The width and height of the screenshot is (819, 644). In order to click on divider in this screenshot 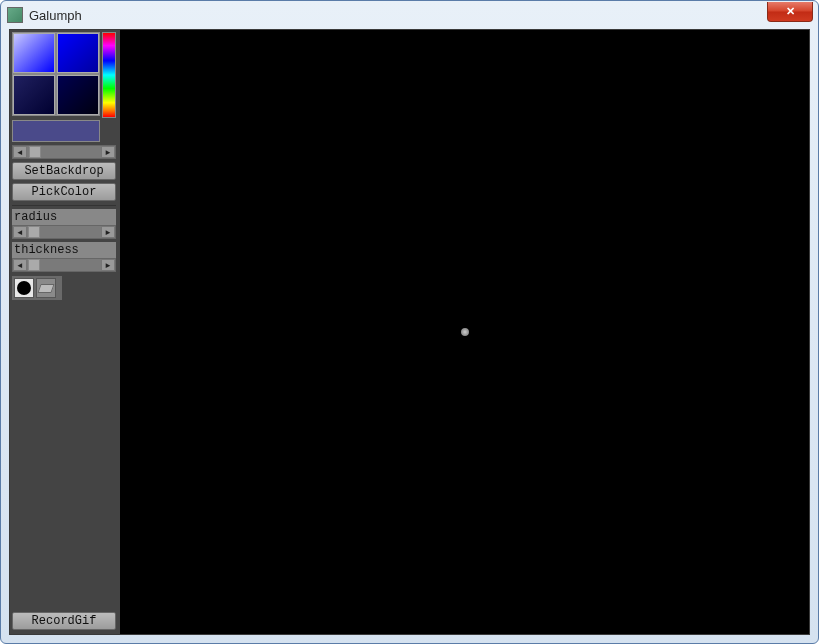, I will do `click(64, 206)`.